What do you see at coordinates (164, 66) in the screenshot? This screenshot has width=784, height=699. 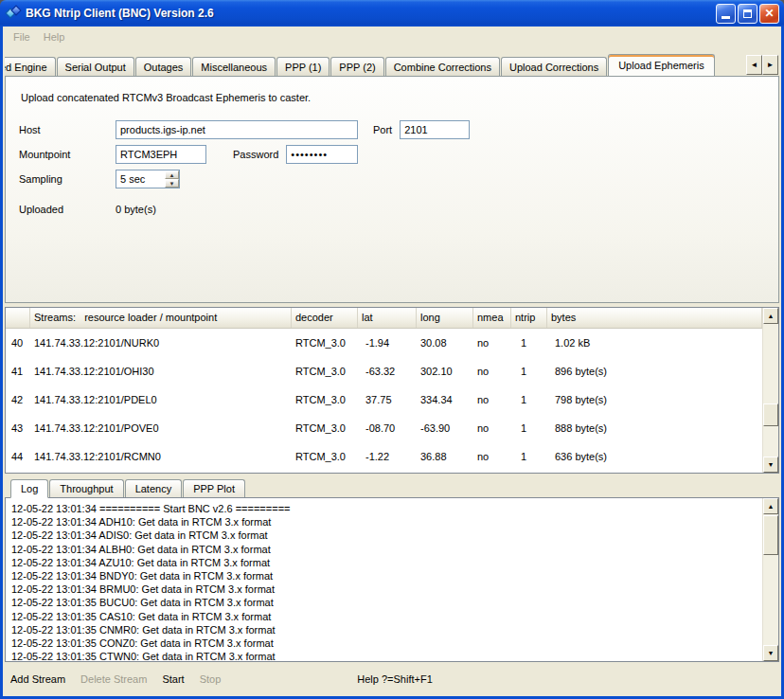 I see `tab-outages: Outages` at bounding box center [164, 66].